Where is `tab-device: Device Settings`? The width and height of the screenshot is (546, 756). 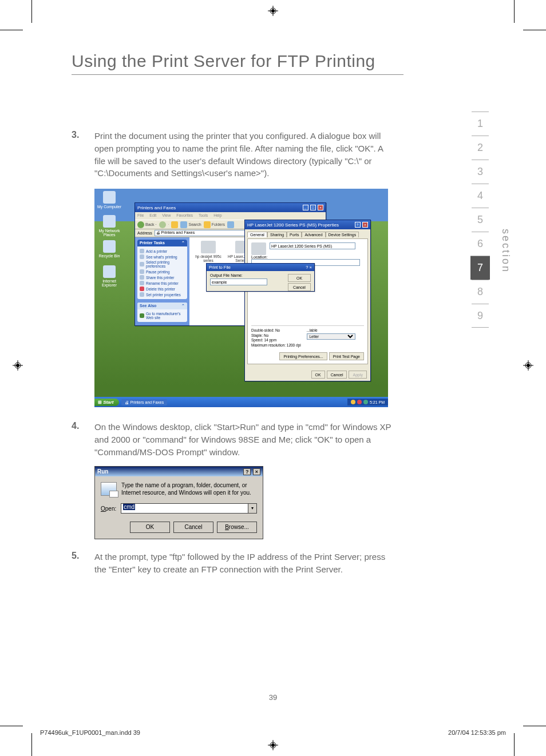 tab-device: Device Settings is located at coordinates (342, 234).